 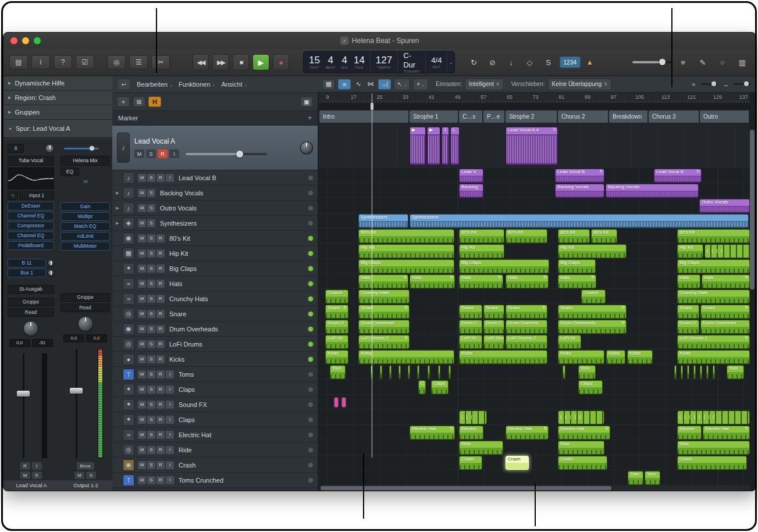 I want to click on automation-slot: Read, so click(x=85, y=308).